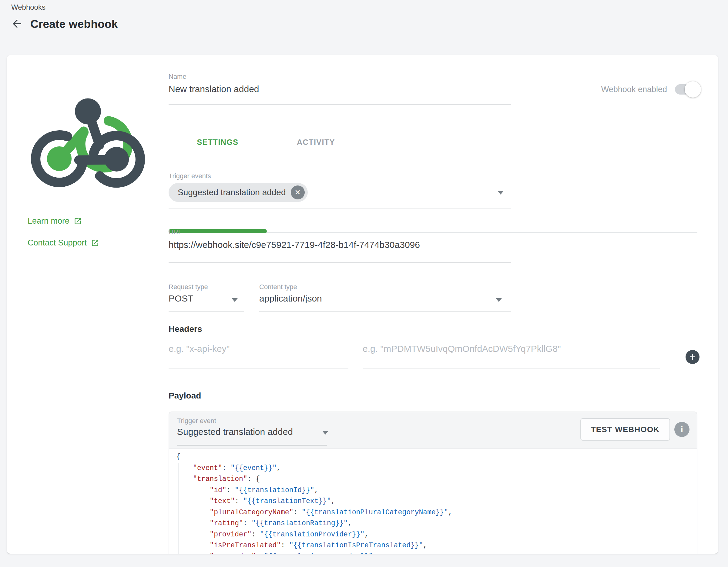  I want to click on contact-support-label: Contact Support, so click(57, 243).